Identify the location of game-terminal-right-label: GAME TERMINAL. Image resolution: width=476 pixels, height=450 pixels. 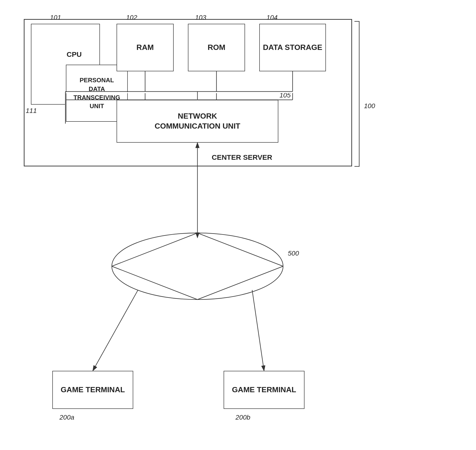
(264, 390).